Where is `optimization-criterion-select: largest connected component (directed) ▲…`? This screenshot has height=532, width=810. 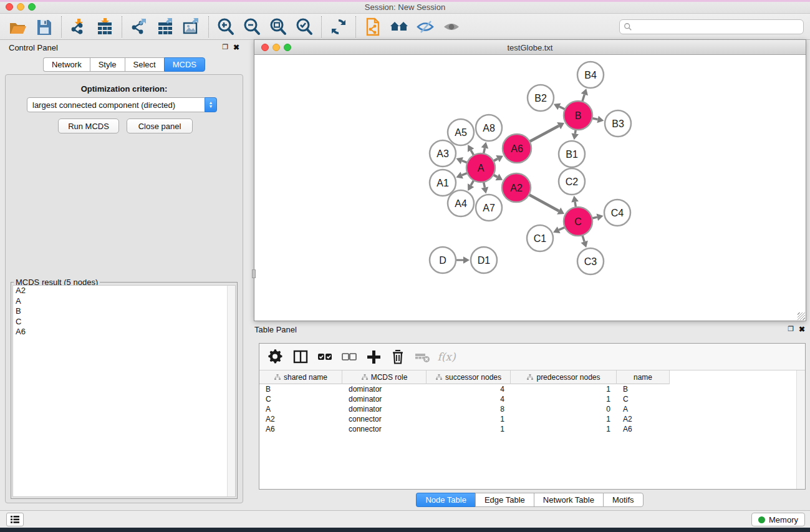
optimization-criterion-select: largest connected component (directed) ▲… is located at coordinates (122, 105).